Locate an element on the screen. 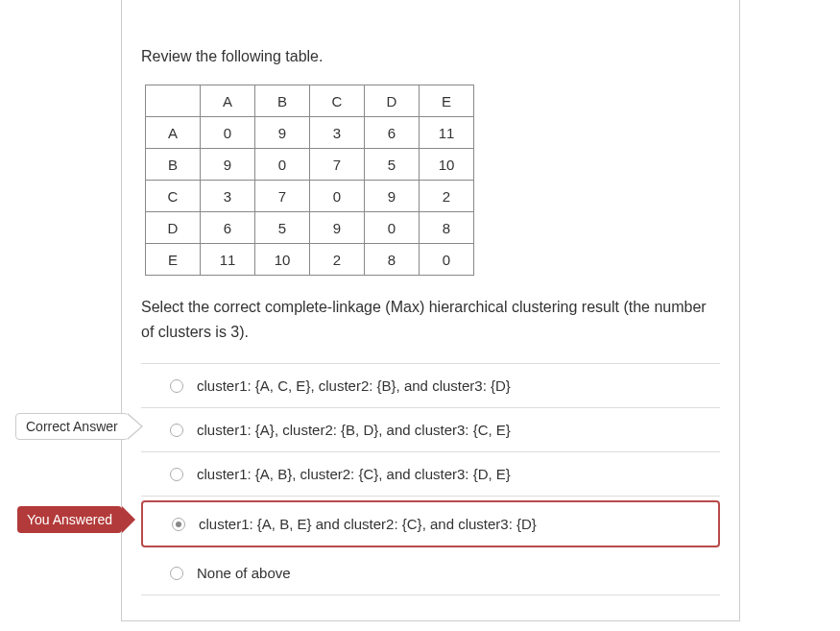 Image resolution: width=840 pixels, height=631 pixels. option-3: cluster1: {A, B}, cluster2: {C}, and clu… is located at coordinates (430, 474).